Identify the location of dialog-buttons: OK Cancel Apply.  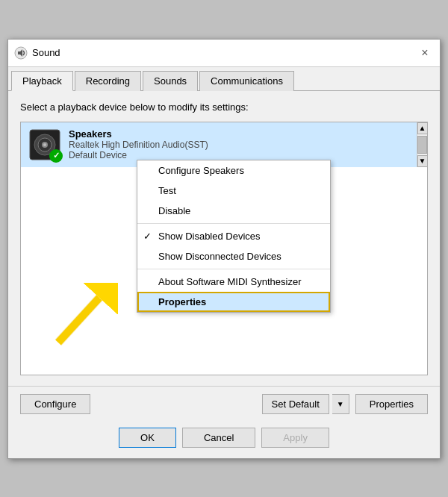
(224, 440).